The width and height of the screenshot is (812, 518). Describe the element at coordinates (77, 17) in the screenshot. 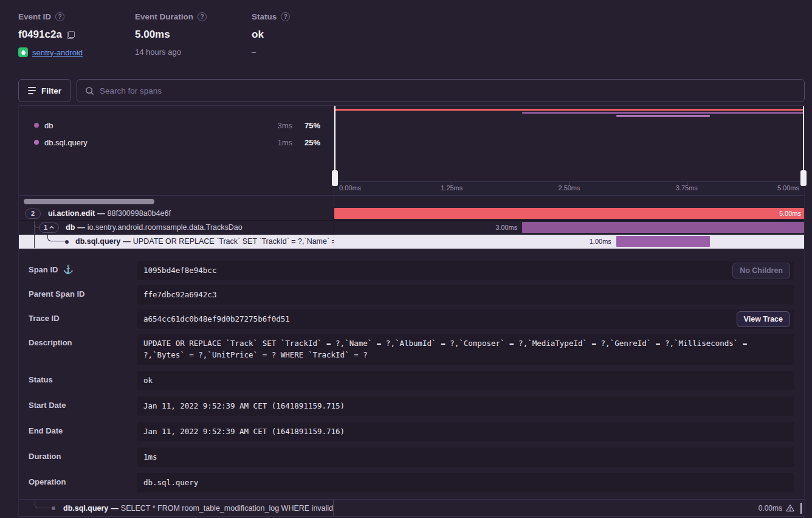

I see `event-id-label-row: Event ID ?` at that location.